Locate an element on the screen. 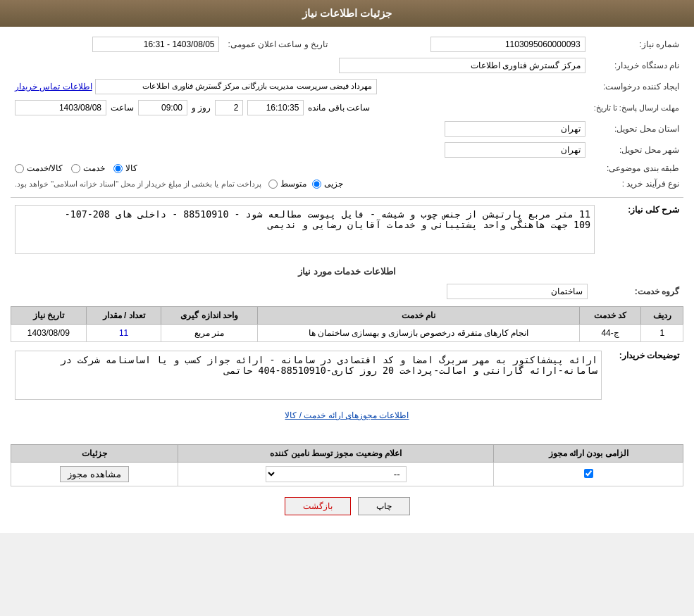  radio-khadamat: خدمت is located at coordinates (88, 168).